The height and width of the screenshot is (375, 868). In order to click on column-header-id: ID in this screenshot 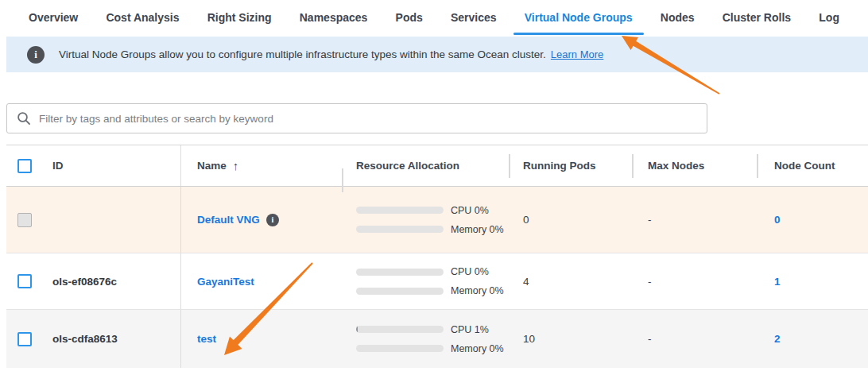, I will do `click(111, 165)`.